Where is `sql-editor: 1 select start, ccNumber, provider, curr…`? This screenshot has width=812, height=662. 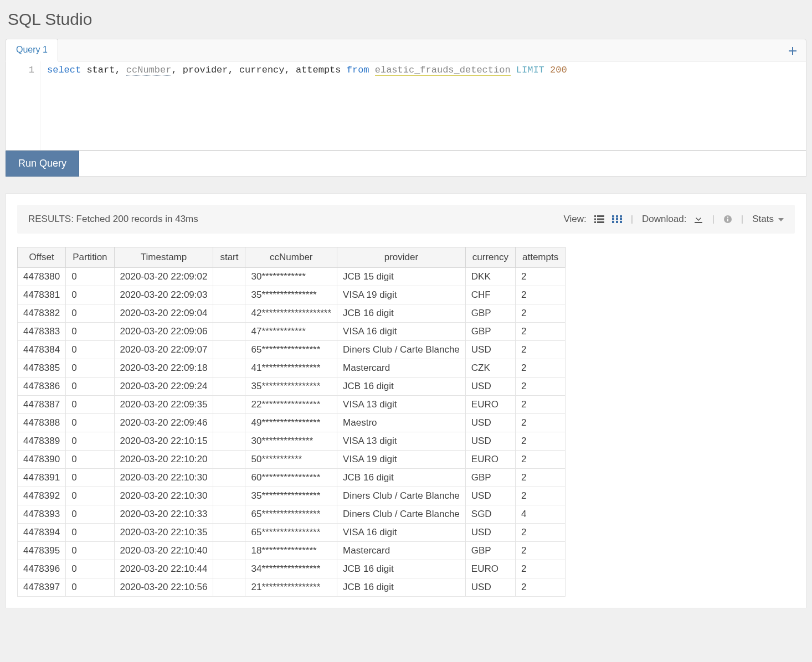 sql-editor: 1 select start, ccNumber, provider, curr… is located at coordinates (406, 106).